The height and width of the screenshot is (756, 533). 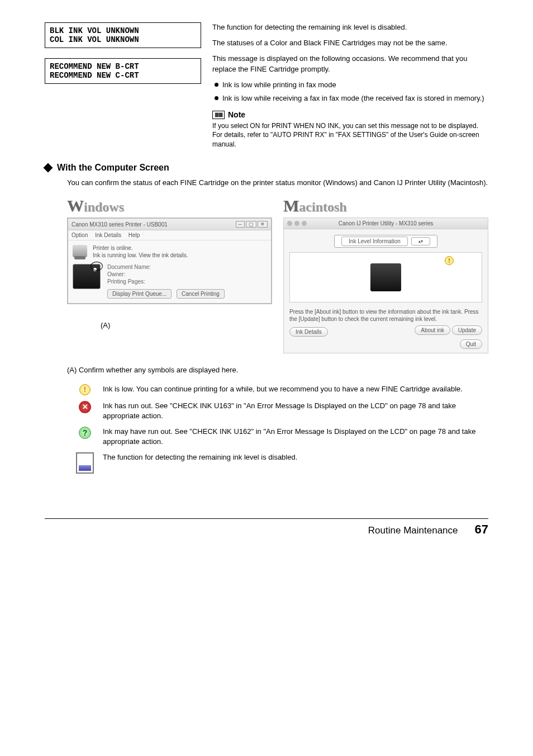 What do you see at coordinates (85, 433) in the screenshot?
I see `ink-maybe-out-icon: ?` at bounding box center [85, 433].